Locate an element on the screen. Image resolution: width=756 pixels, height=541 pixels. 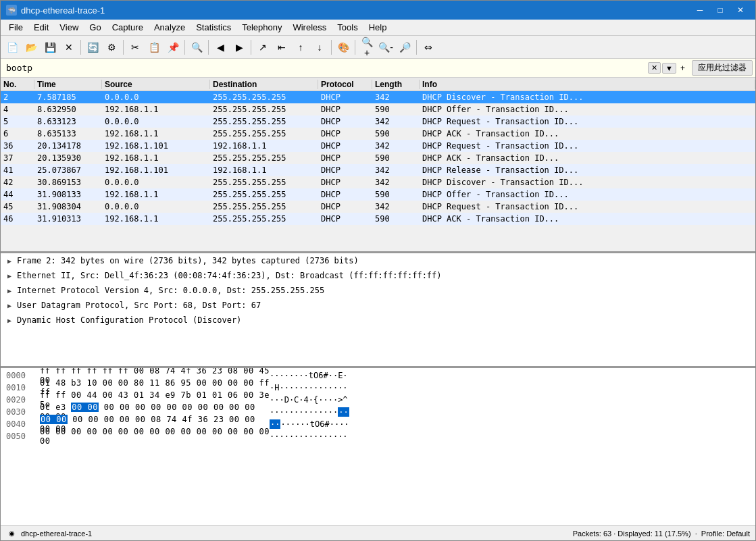
status-left: ◉ dhcp-ethereal-trace-1 is located at coordinates (49, 534).